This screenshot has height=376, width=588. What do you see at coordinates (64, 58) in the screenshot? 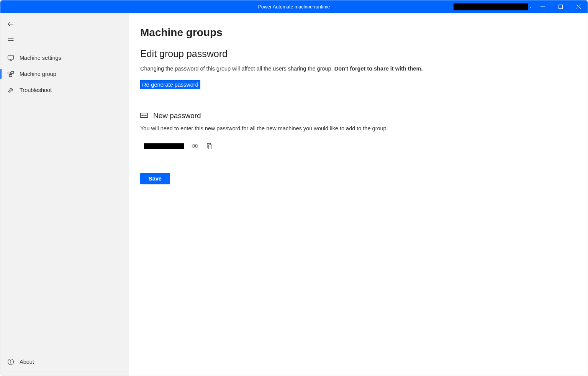
I see `sidebar-item-machine-settings: Machine settings` at bounding box center [64, 58].